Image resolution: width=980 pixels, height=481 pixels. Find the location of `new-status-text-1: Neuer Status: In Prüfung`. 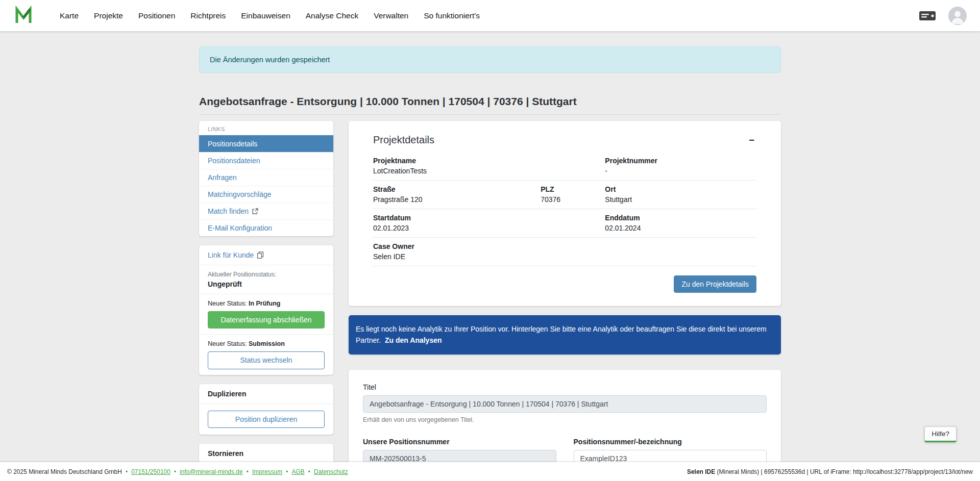

new-status-text-1: Neuer Status: In Prüfung is located at coordinates (266, 303).